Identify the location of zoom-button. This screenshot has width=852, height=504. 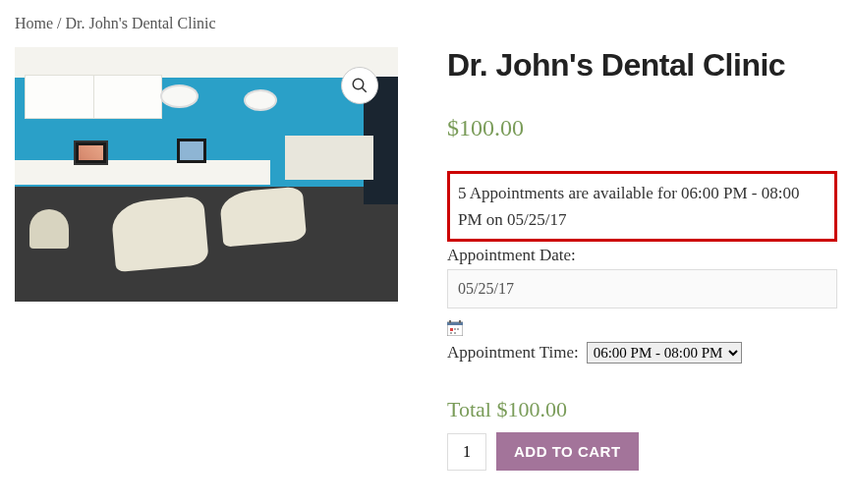
(360, 85).